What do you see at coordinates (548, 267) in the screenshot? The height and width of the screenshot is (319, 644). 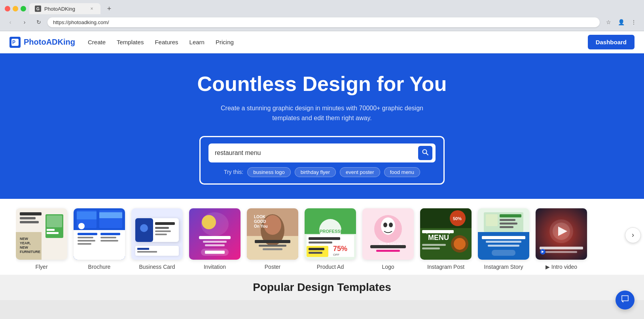 I see `play-icon: ▶` at bounding box center [548, 267].